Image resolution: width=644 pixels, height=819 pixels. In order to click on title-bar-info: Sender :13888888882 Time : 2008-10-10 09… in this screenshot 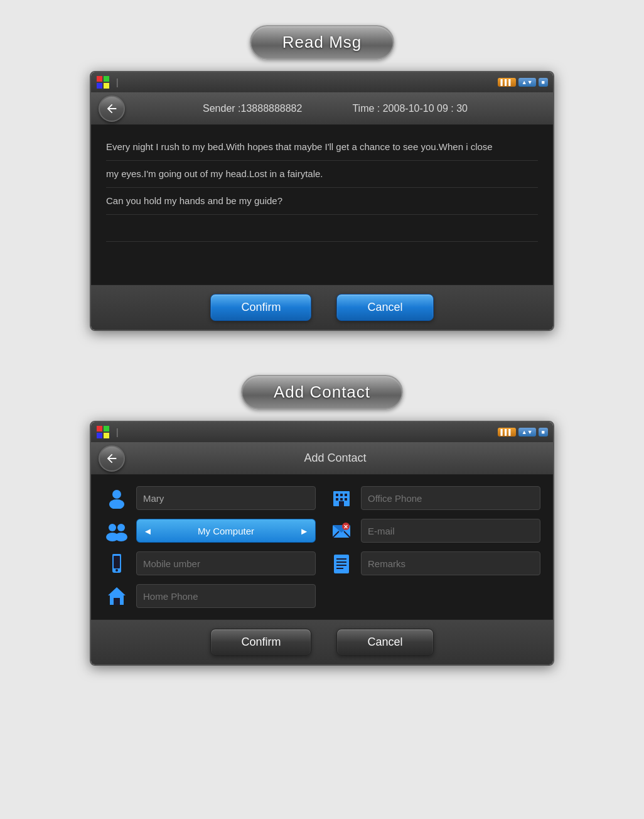, I will do `click(335, 109)`.